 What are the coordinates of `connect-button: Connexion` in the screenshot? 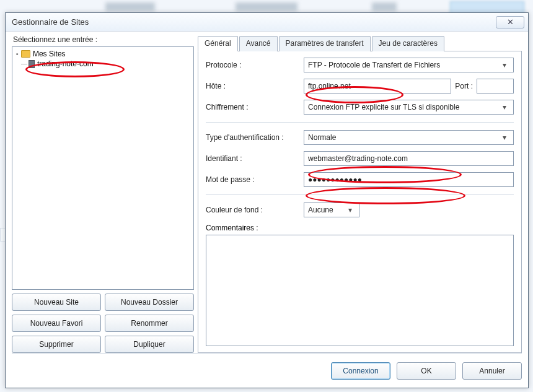 It's located at (361, 371).